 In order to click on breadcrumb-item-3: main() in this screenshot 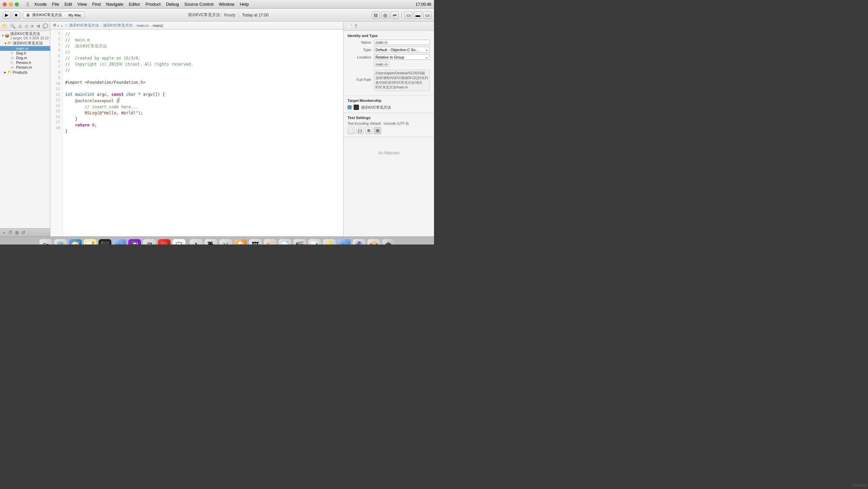, I will do `click(158, 26)`.